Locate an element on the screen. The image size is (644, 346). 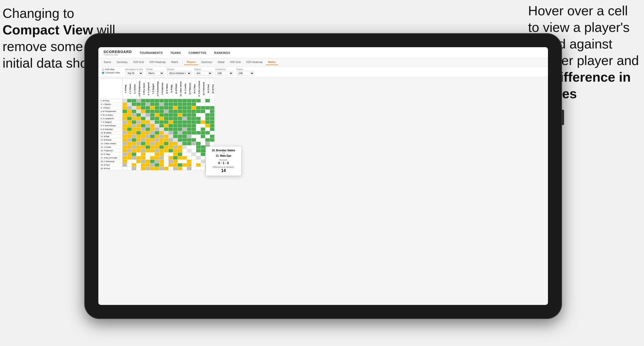
matrix-cell-r3-c3 is located at coordinates (139, 112).